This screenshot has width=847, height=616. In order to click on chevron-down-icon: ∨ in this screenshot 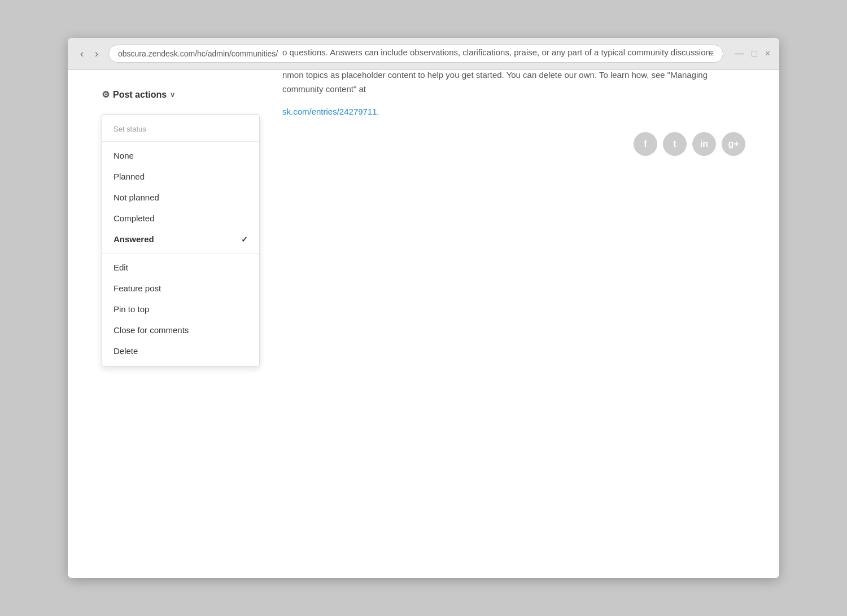, I will do `click(173, 95)`.